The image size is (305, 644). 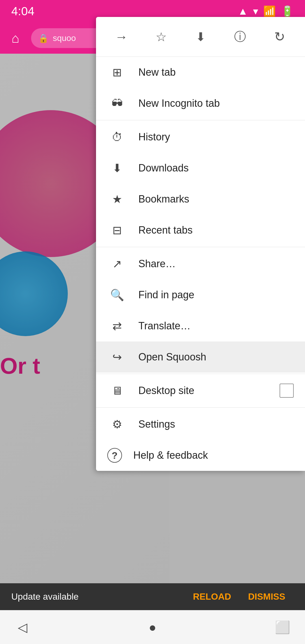 What do you see at coordinates (201, 295) in the screenshot?
I see `menu-item-find-in-page: 🔍 Find in page` at bounding box center [201, 295].